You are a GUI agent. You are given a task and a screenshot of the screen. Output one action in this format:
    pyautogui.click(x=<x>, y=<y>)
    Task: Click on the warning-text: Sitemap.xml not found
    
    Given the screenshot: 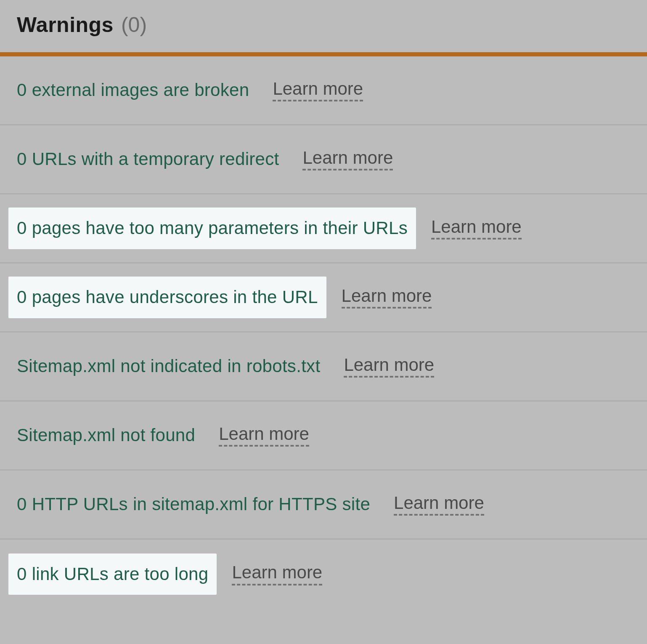 What is the action you would take?
    pyautogui.click(x=106, y=435)
    